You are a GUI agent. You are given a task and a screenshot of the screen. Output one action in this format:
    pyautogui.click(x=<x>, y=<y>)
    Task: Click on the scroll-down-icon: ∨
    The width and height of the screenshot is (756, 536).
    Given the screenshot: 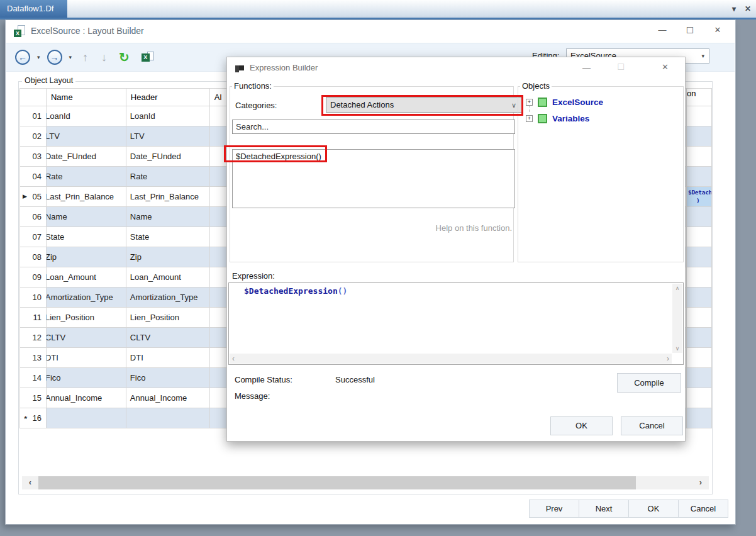 What is the action you would take?
    pyautogui.click(x=677, y=349)
    